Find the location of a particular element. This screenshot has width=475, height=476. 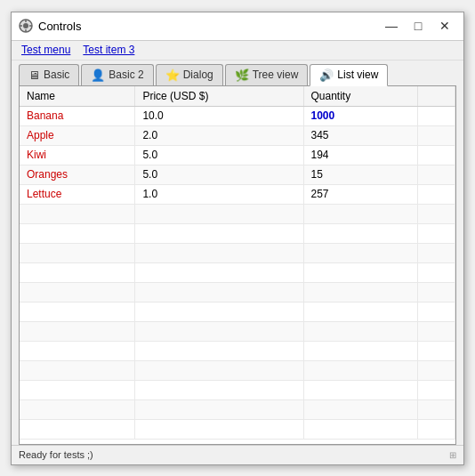

menu-bar: Test menu Test item 3 is located at coordinates (238, 51).